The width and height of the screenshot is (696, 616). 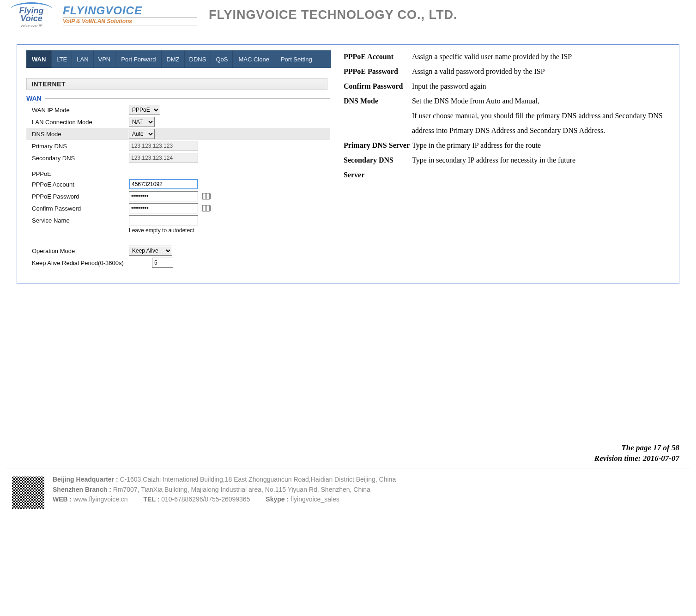 I want to click on tab-vpn: VPN, so click(x=105, y=59).